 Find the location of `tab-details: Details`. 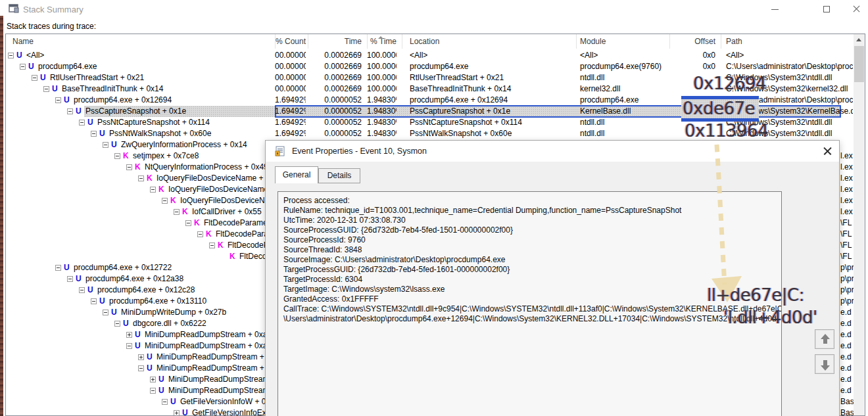

tab-details: Details is located at coordinates (339, 176).